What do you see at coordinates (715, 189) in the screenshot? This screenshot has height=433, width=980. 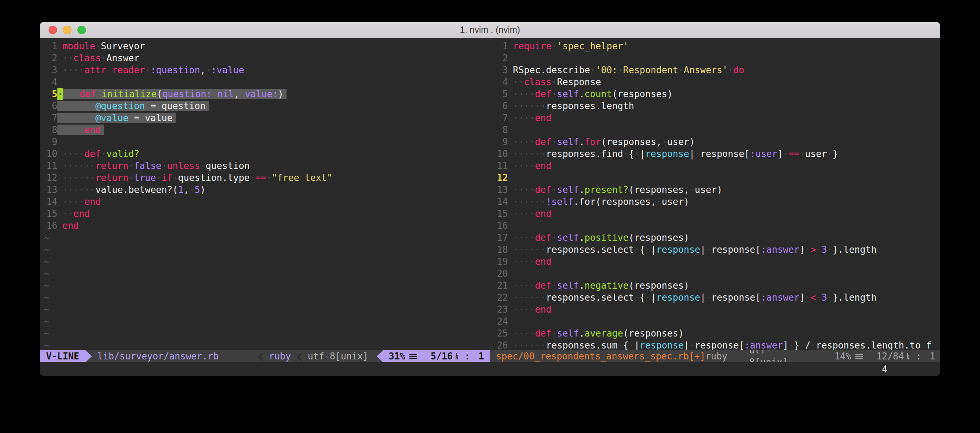 I see `code-line: 13····def·self.present?(responses,·user)` at bounding box center [715, 189].